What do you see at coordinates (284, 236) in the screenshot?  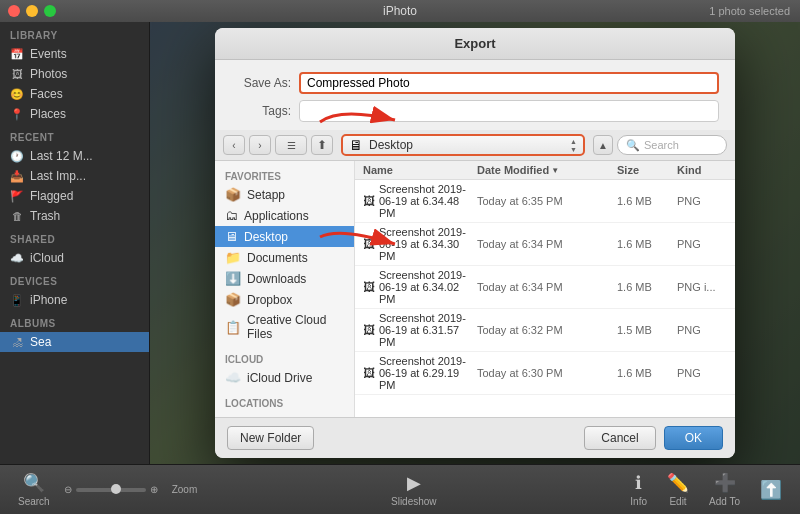 I see `fav-item-desktop: 🖥 Desktop` at bounding box center [284, 236].